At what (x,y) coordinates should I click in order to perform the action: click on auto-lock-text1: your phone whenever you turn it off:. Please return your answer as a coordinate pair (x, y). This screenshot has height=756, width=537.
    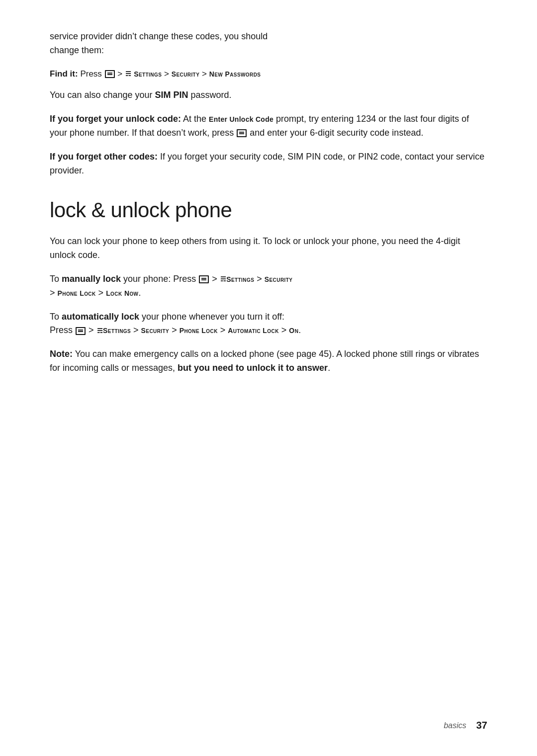
    Looking at the image, I should click on (212, 317).